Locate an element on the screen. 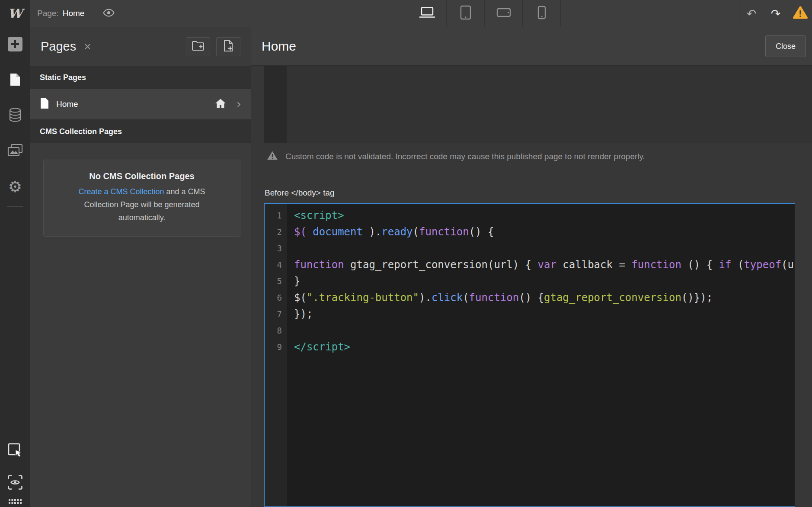 Image resolution: width=812 pixels, height=507 pixels. pages-panel-button is located at coordinates (15, 80).